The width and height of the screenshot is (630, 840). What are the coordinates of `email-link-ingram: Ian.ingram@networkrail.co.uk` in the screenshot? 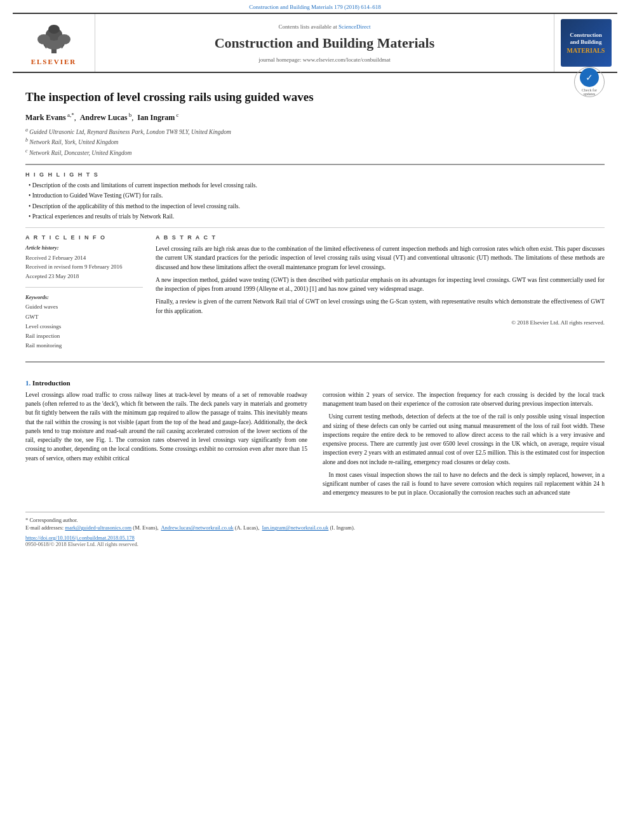 It's located at (296, 528).